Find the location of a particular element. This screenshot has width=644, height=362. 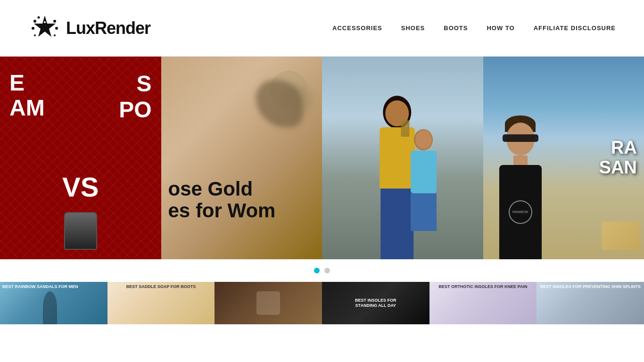

site-logo-text: LuxRender is located at coordinates (108, 28).